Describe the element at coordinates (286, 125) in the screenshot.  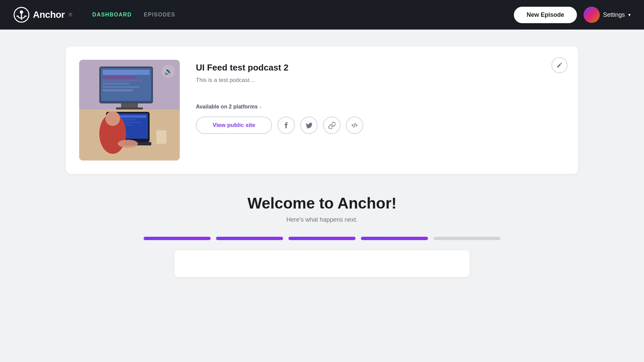
I see `facebook-share-button` at that location.